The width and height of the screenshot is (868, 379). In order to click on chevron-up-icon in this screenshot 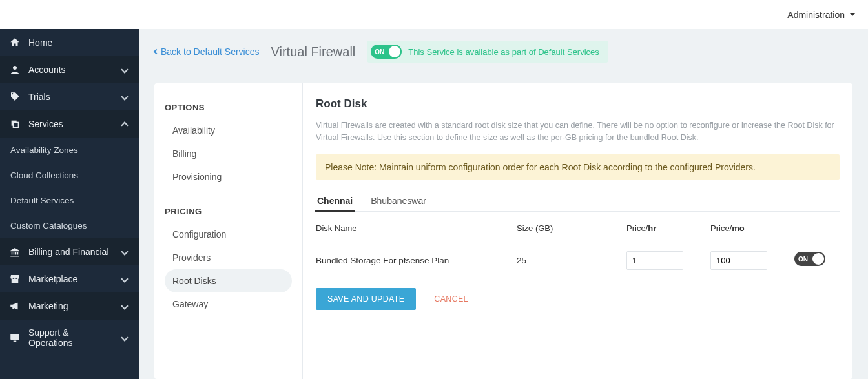, I will do `click(124, 125)`.